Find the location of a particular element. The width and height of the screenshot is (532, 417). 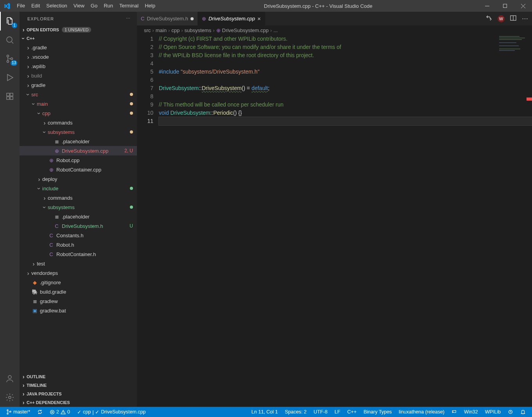

section-cpp-deps: ›C++ DEPENDENCIES is located at coordinates (78, 403).